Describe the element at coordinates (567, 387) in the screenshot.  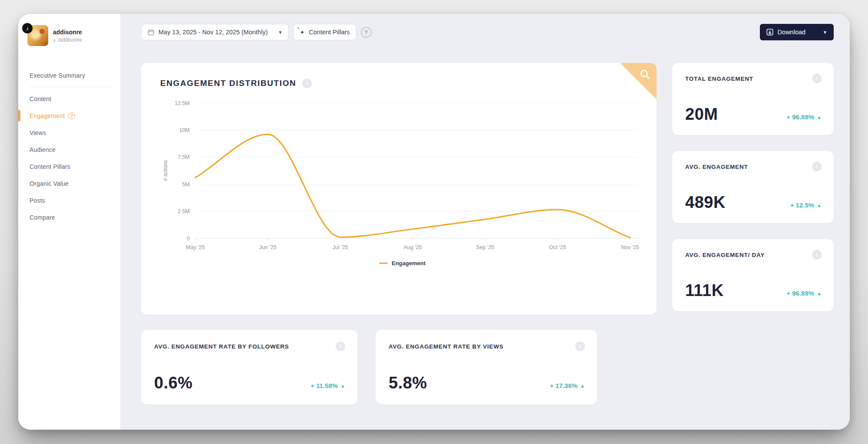
I see `change-badge: + 17.36% ▲` at that location.